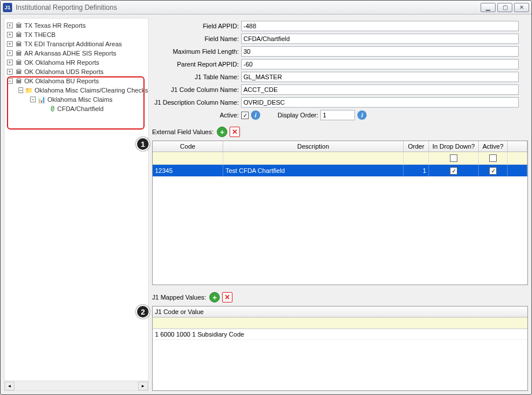 The image size is (532, 395). What do you see at coordinates (76, 90) in the screenshot?
I see `tree-item: −📁Oklahoma Misc Claims/Clearing Checks` at bounding box center [76, 90].